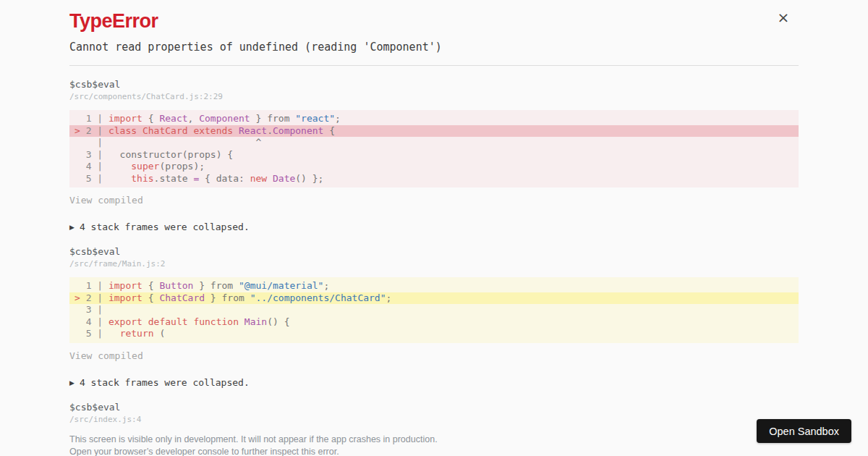  What do you see at coordinates (434, 440) in the screenshot?
I see `footer-note-development: This screen is visible only in developme…` at bounding box center [434, 440].